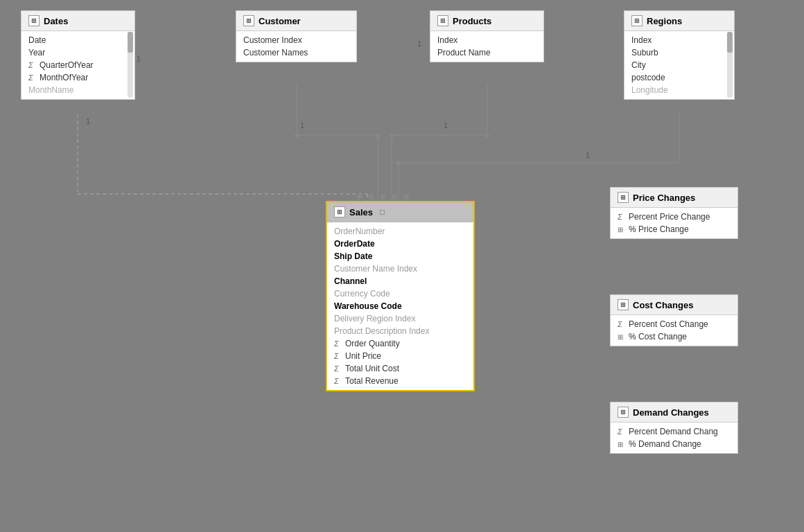 This screenshot has width=804, height=532. I want to click on price-changes-icon: ⊞, so click(623, 197).